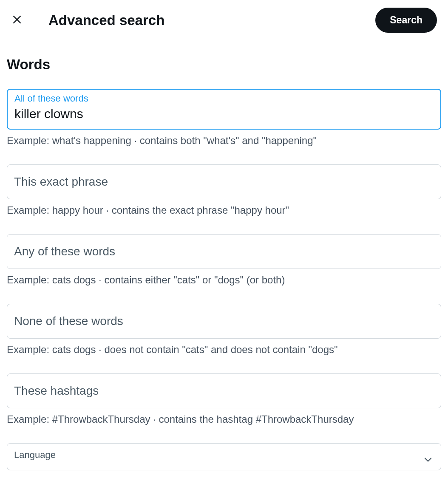 The height and width of the screenshot is (492, 448). Describe the element at coordinates (224, 20) in the screenshot. I see `header: Advanced search Search` at that location.